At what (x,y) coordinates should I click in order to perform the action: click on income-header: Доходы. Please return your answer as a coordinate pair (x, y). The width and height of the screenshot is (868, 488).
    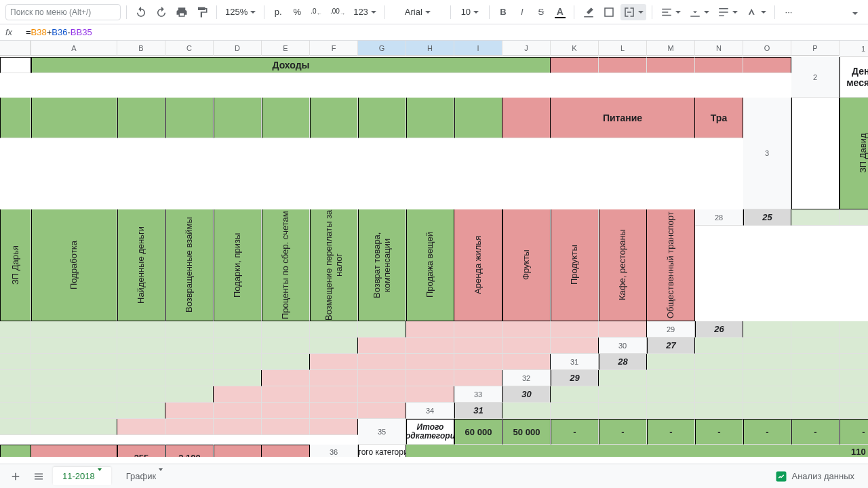
    Looking at the image, I should click on (291, 65).